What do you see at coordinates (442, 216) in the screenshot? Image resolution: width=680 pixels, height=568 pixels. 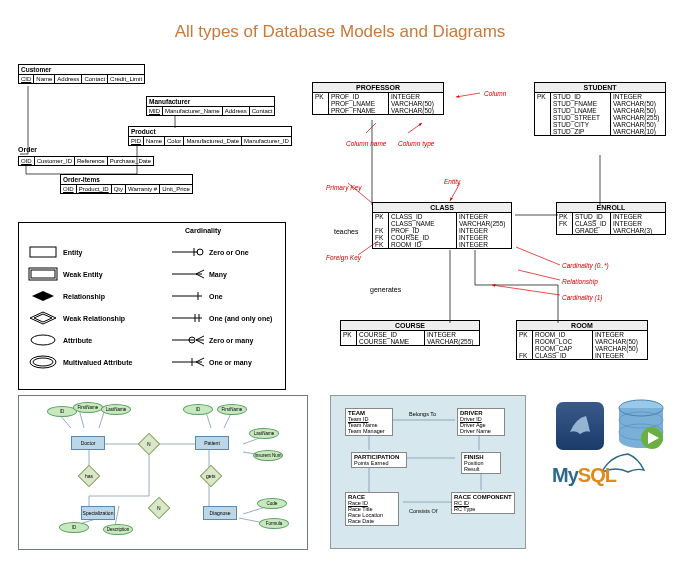 I see `ptable-row: PKCLASS_IDINTEGER` at bounding box center [442, 216].